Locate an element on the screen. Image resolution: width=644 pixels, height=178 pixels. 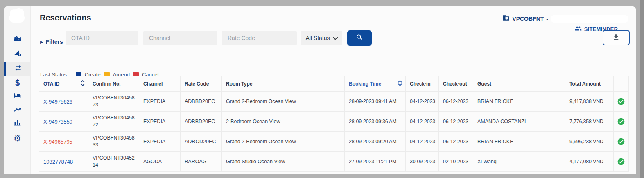
column-header-channel: Channel is located at coordinates (160, 84).